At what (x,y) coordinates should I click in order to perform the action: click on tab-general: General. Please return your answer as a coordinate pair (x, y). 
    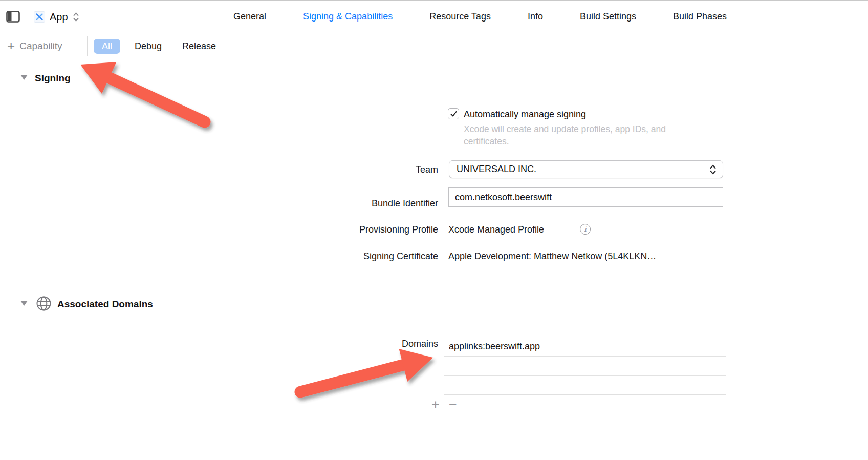
    Looking at the image, I should click on (250, 16).